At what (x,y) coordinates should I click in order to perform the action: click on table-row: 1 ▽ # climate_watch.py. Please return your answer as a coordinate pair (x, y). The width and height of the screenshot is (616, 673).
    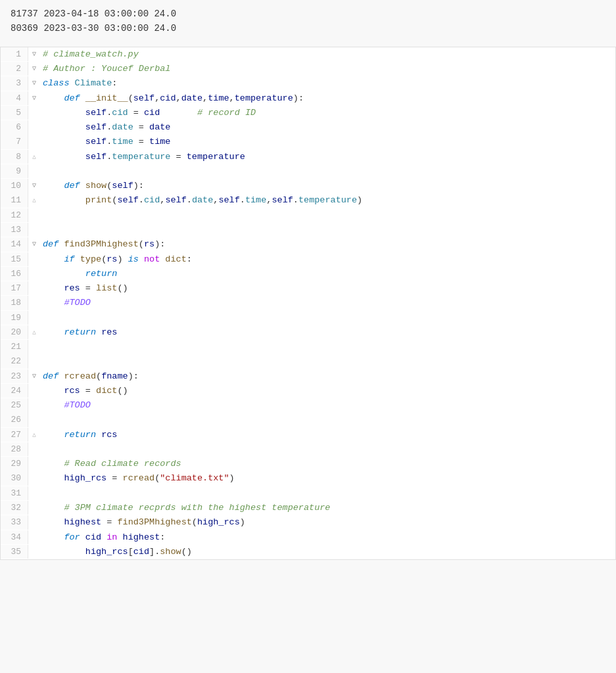
    Looking at the image, I should click on (308, 55).